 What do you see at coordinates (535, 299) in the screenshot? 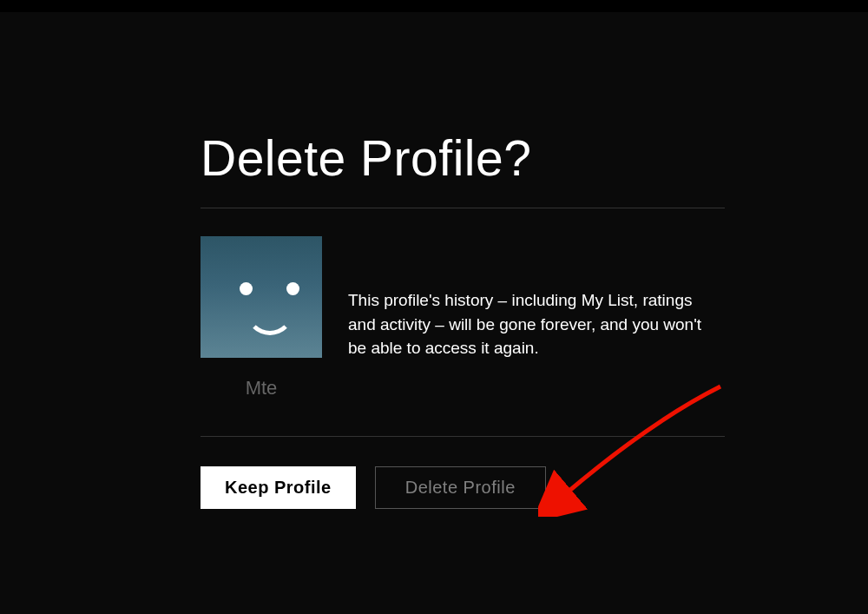
I see `dialog-description: This profile's history – including My Li…` at bounding box center [535, 299].